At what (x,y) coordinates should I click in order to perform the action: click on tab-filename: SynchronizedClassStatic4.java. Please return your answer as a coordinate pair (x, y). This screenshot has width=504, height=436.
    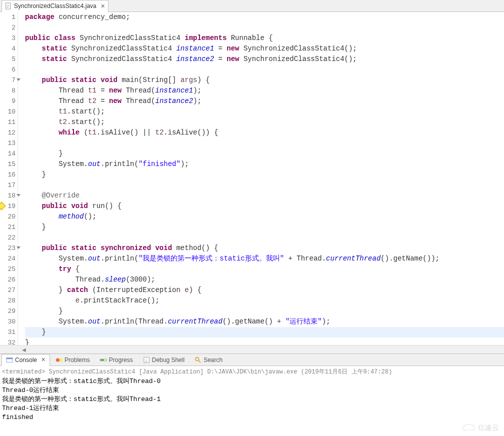
    Looking at the image, I should click on (55, 6).